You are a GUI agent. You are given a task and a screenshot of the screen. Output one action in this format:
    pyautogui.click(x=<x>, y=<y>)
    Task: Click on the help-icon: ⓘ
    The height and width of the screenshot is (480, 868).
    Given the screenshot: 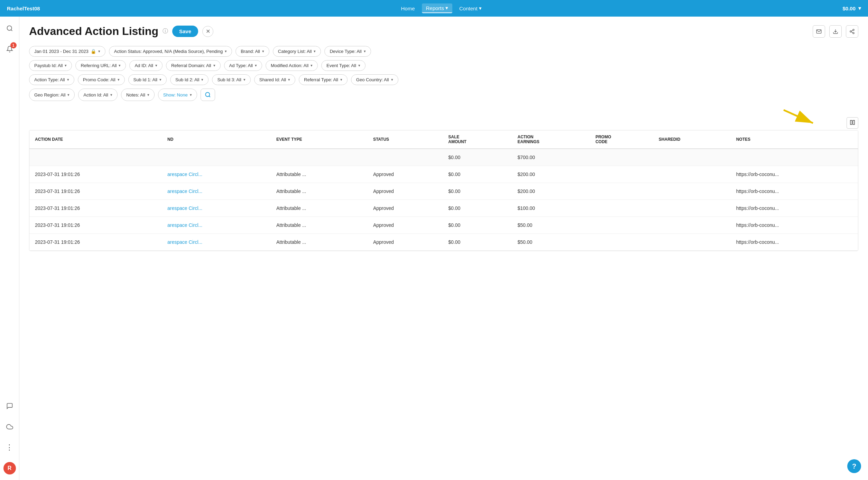 What is the action you would take?
    pyautogui.click(x=165, y=31)
    